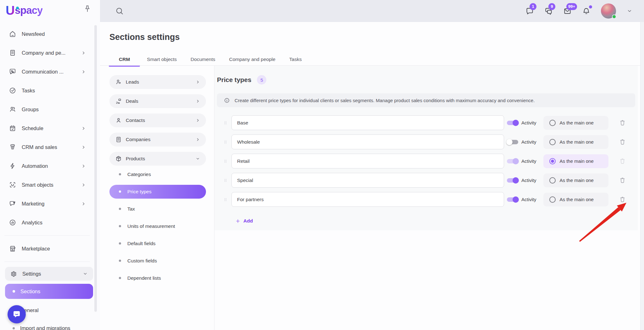 The height and width of the screenshot is (330, 644). I want to click on marketing-icon, so click(13, 204).